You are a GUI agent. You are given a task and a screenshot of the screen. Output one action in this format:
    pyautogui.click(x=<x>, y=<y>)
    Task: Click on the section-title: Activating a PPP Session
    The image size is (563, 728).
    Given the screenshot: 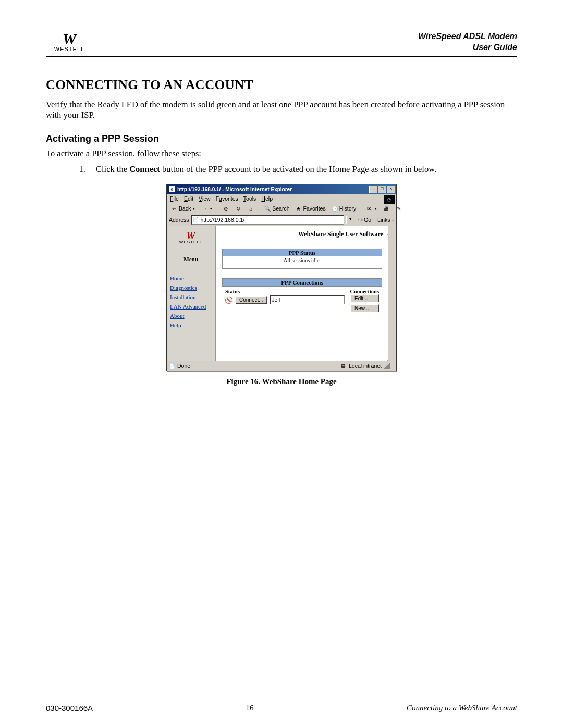 What is the action you would take?
    pyautogui.click(x=282, y=139)
    